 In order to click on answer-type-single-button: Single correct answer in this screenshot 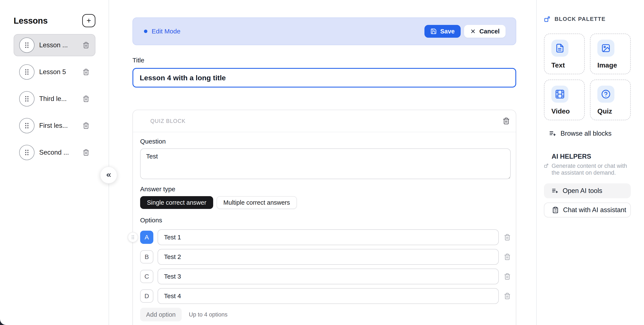, I will do `click(177, 202)`.